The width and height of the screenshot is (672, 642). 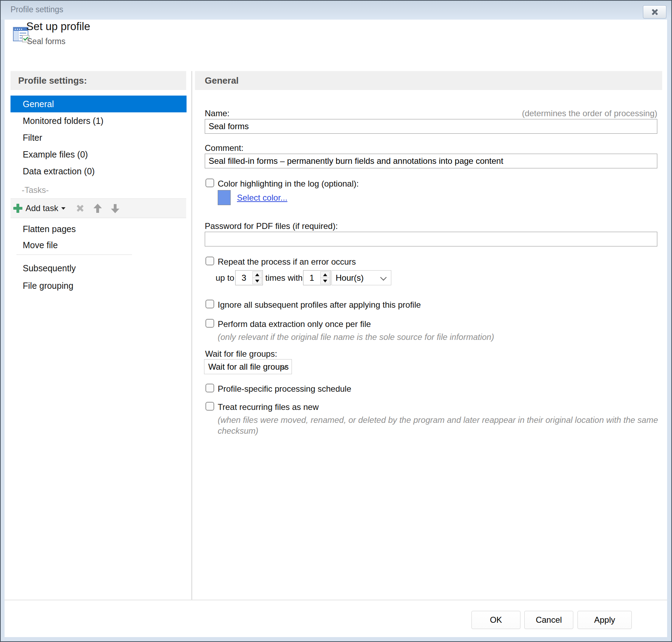 What do you see at coordinates (350, 278) in the screenshot?
I see `interval-unit-value: Hour(s)` at bounding box center [350, 278].